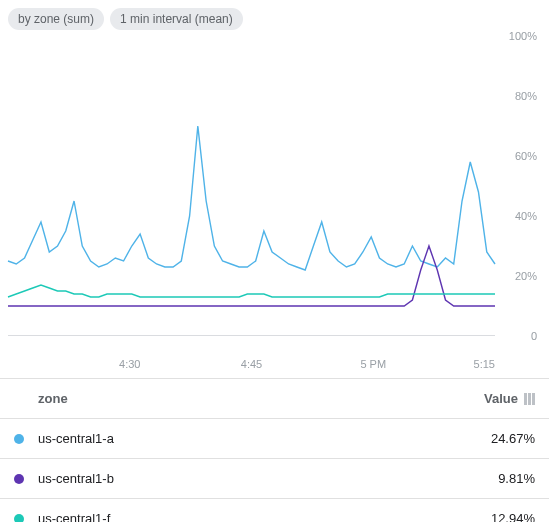 This screenshot has width=549, height=522. Describe the element at coordinates (252, 478) in the screenshot. I see `zone-name: us-central1-b` at that location.